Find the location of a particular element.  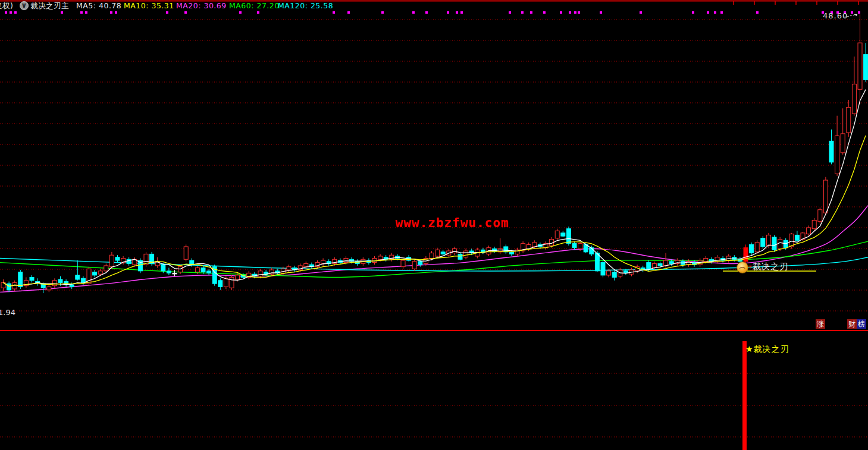

high-price-label: 48.60 is located at coordinates (835, 15).